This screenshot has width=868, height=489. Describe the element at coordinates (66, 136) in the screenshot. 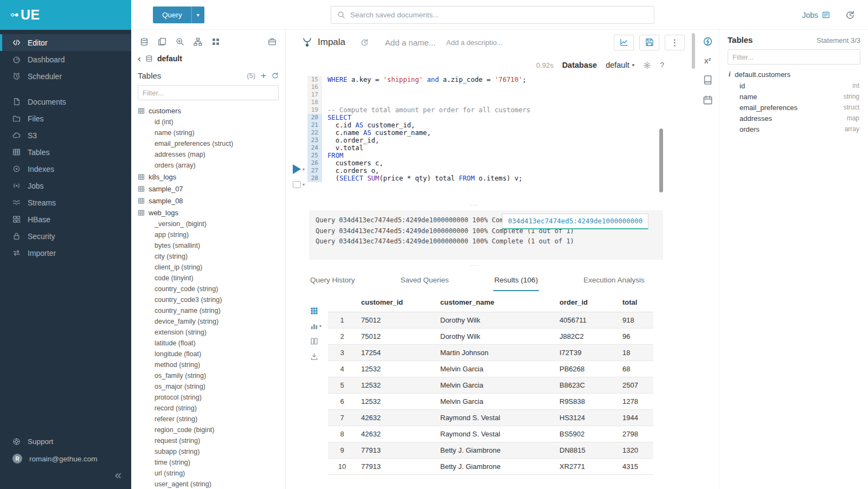

I see `sidebar-item-s3: S3` at that location.